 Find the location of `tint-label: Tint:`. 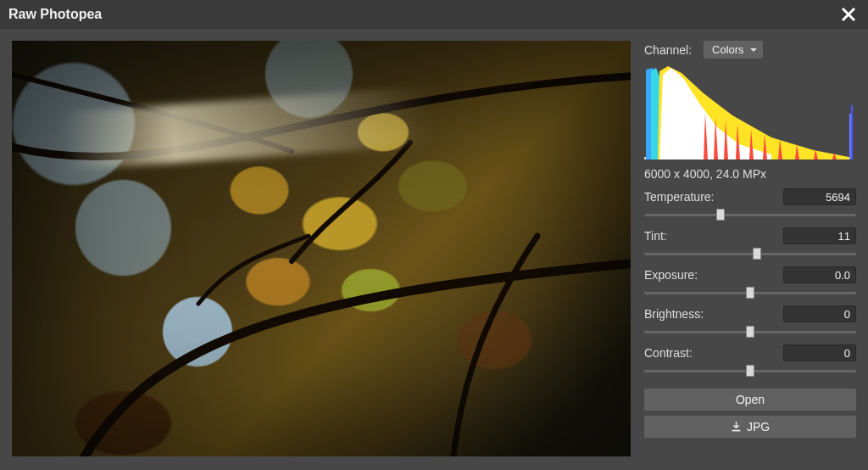

tint-label: Tint: is located at coordinates (714, 236).